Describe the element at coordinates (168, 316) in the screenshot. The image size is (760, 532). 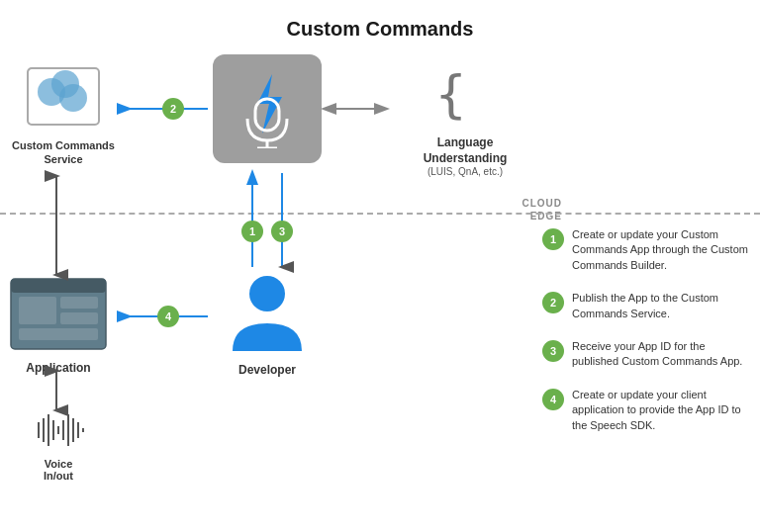
I see `badge-4-text: 4` at that location.